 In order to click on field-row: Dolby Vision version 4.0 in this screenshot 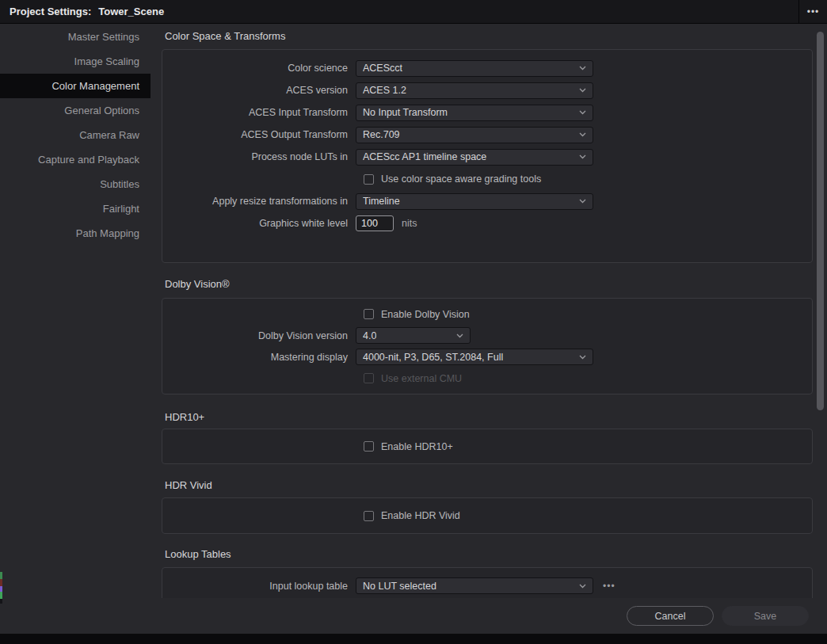, I will do `click(487, 336)`.